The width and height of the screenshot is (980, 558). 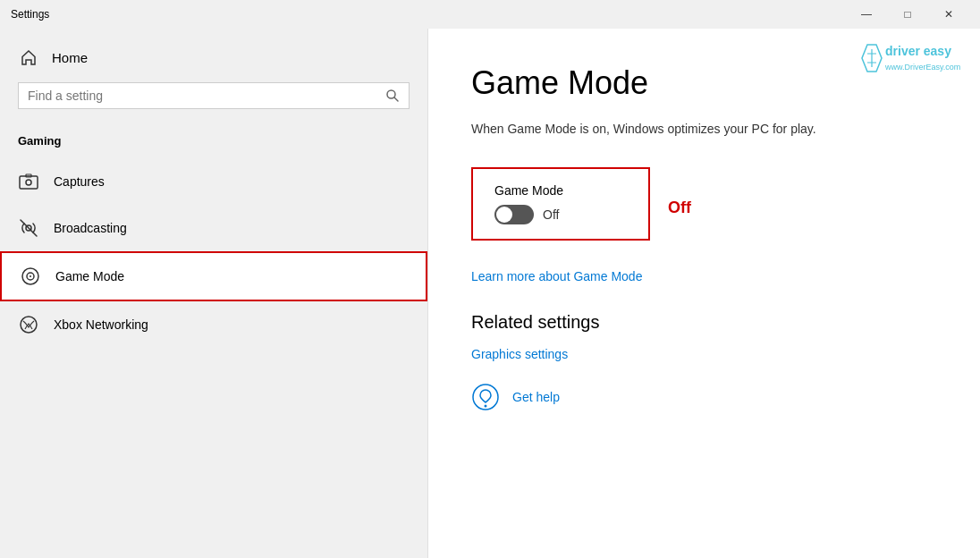 What do you see at coordinates (214, 182) in the screenshot?
I see `sidebar-item-captures: Captures` at bounding box center [214, 182].